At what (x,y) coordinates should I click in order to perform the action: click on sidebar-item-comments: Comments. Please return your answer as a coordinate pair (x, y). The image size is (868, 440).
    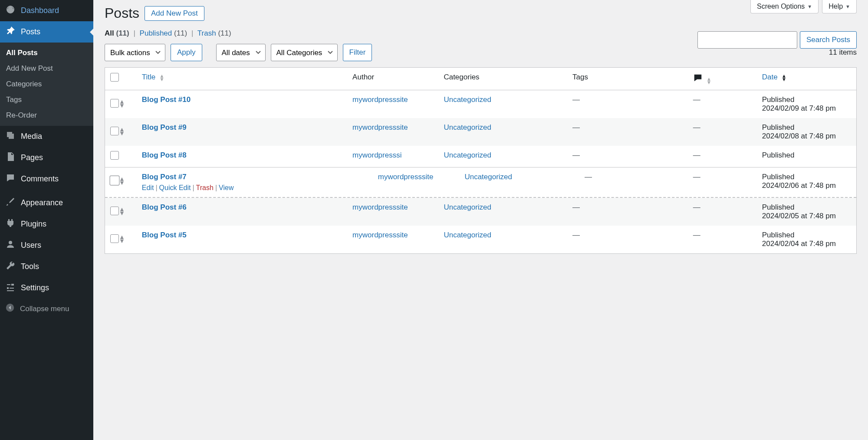
    Looking at the image, I should click on (47, 179).